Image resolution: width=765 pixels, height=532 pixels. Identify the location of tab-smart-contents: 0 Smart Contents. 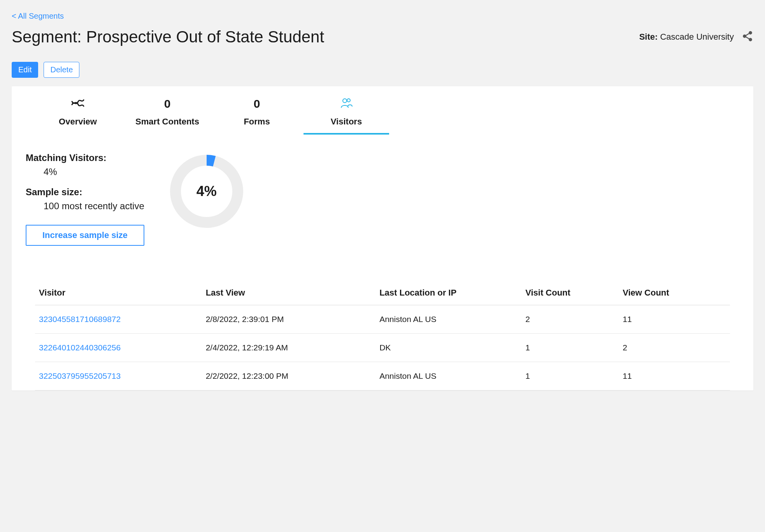
(167, 116).